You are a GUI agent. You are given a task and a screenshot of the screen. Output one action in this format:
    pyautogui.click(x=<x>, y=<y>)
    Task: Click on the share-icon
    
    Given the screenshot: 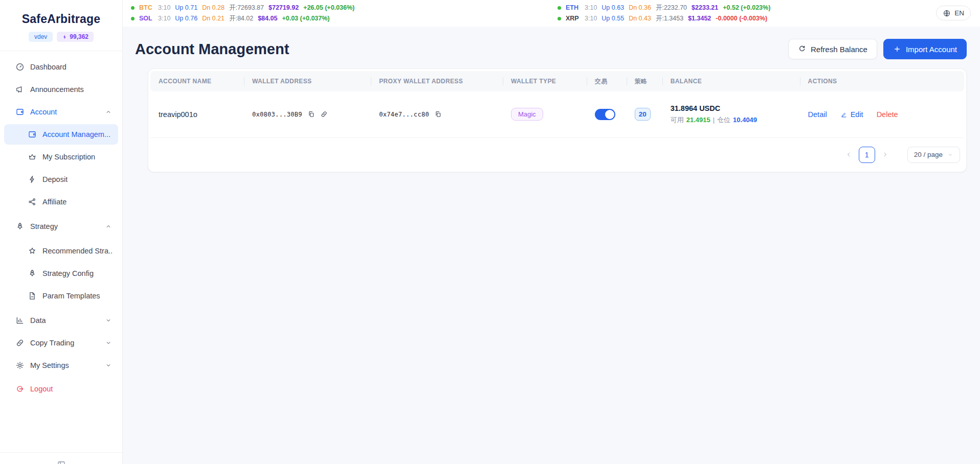 What is the action you would take?
    pyautogui.click(x=32, y=202)
    